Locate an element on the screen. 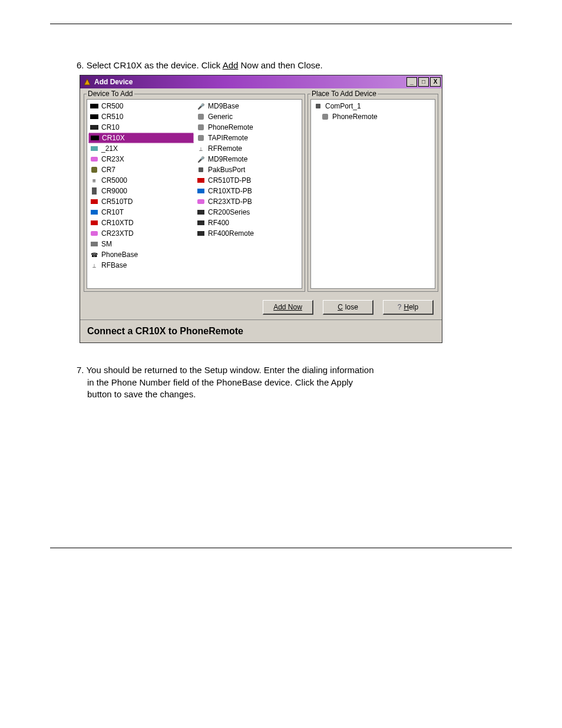  device-cr200series: CR200Series is located at coordinates (247, 212).